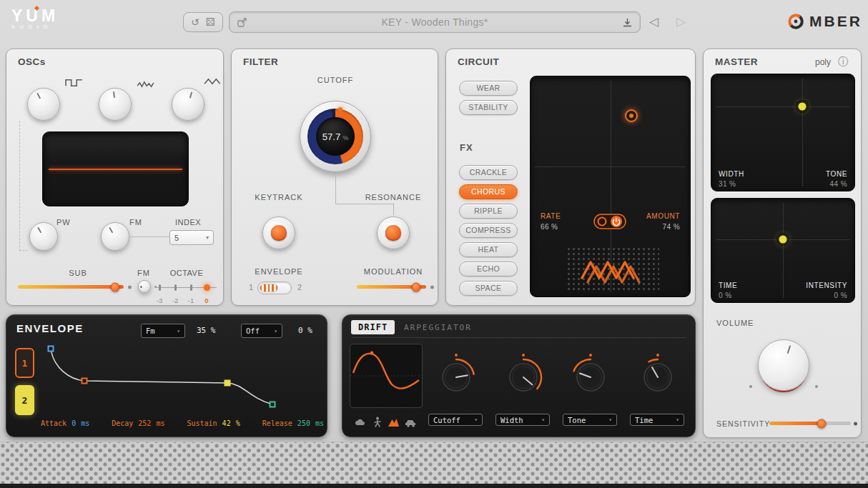 The image size is (868, 488). What do you see at coordinates (116, 169) in the screenshot?
I see `oscilloscope-screen` at bounding box center [116, 169].